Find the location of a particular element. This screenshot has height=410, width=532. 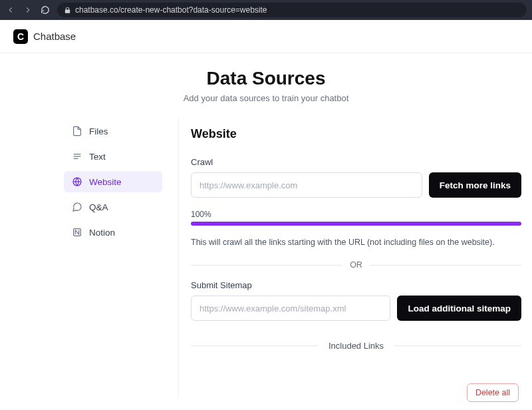

sidebar-item-notion: Notion is located at coordinates (113, 232).